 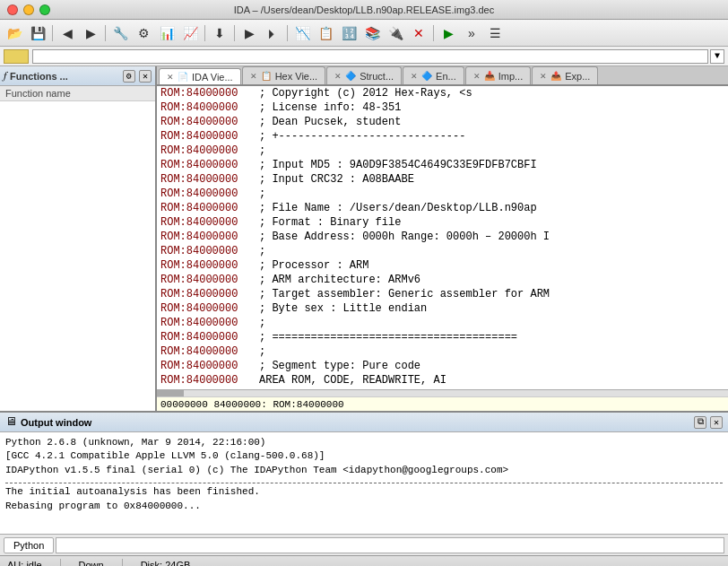 I want to click on tab-close-exports-icon: ✕, so click(x=543, y=76).